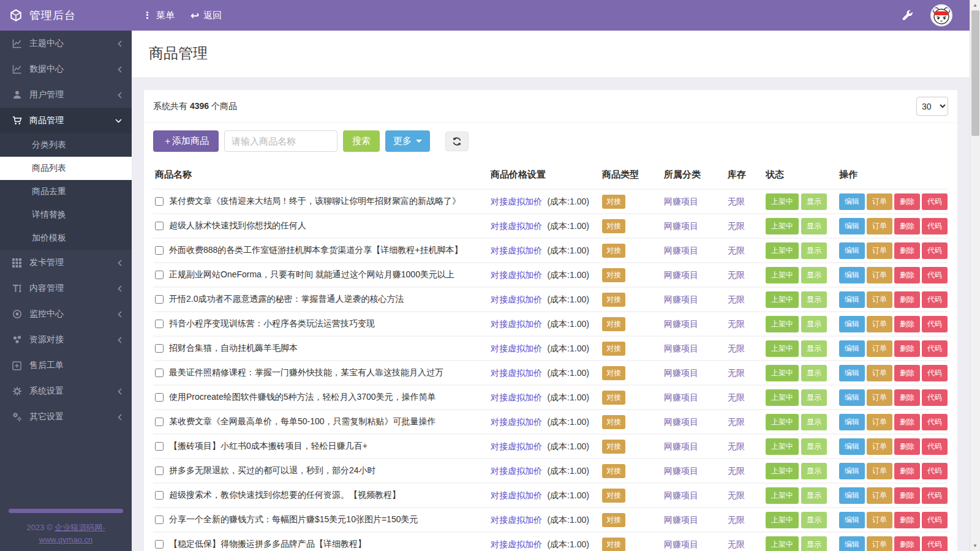 This screenshot has height=551, width=980. Describe the element at coordinates (66, 121) in the screenshot. I see `sidebar-item-product-management: 商品管理` at that location.